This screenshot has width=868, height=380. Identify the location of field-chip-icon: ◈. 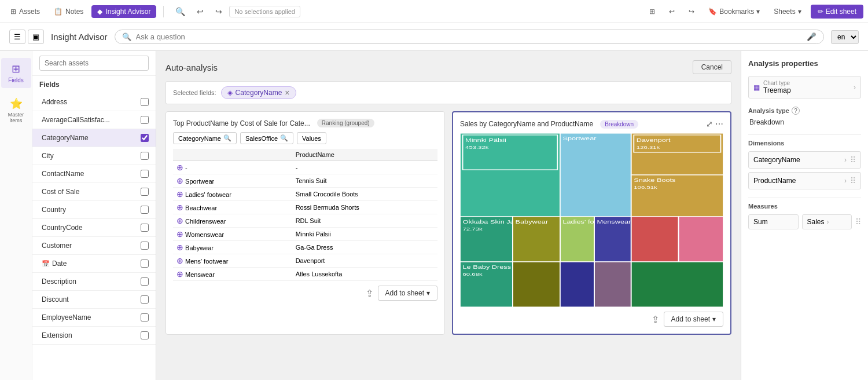
(230, 93).